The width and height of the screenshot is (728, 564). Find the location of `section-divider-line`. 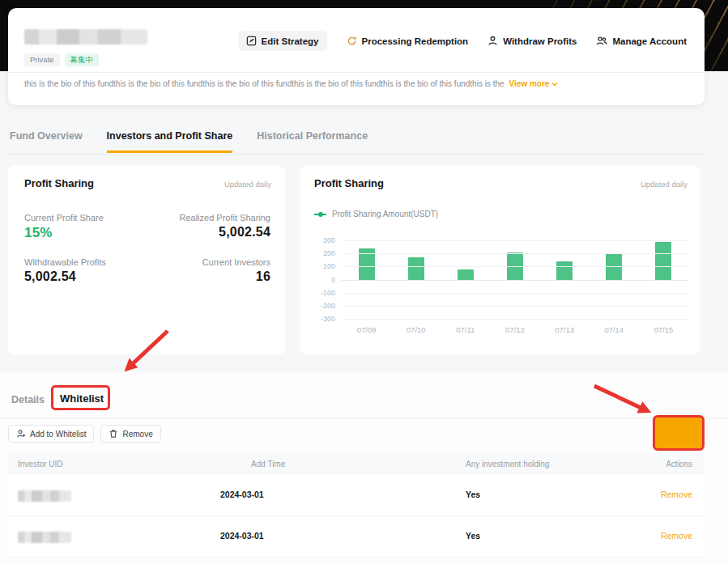

section-divider-line is located at coordinates (364, 418).